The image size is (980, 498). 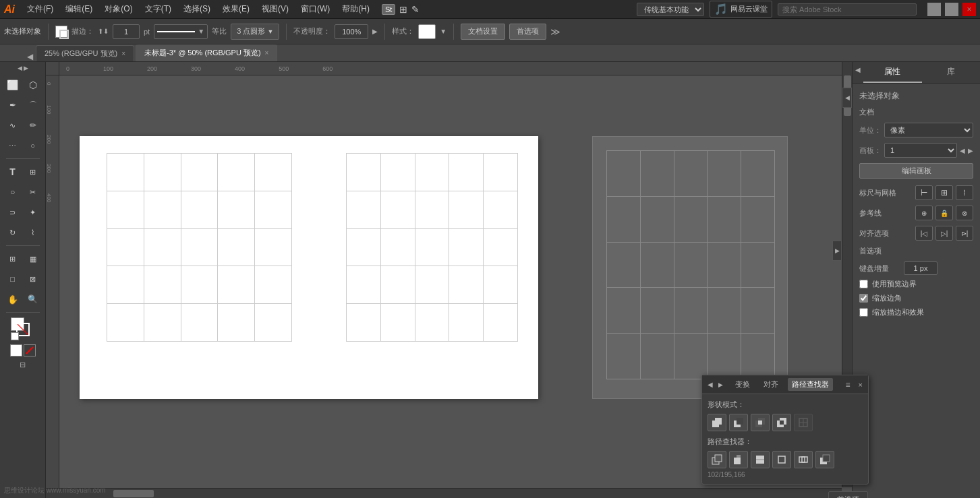 What do you see at coordinates (415, 9) in the screenshot?
I see `brush-icon: ✎` at bounding box center [415, 9].